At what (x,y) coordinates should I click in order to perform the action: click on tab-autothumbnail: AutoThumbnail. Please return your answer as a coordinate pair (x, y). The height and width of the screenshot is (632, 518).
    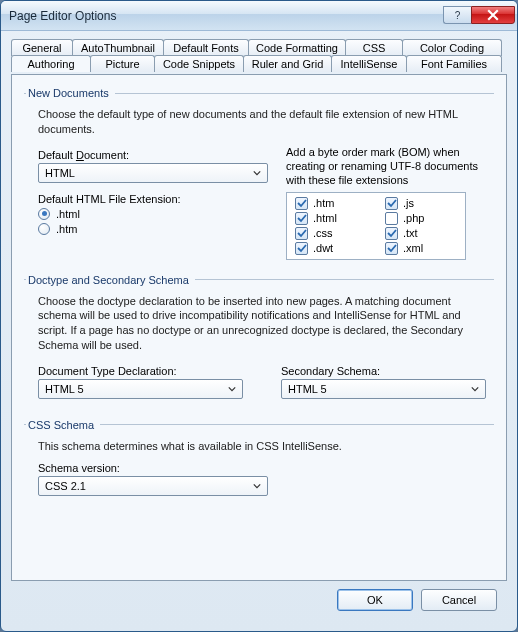
    Looking at the image, I should click on (118, 48).